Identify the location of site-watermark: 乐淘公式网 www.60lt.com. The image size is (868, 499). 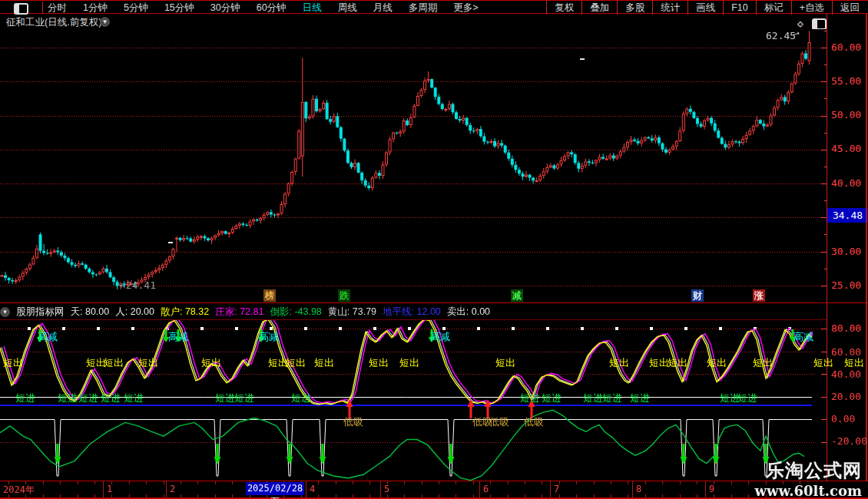
(808, 479).